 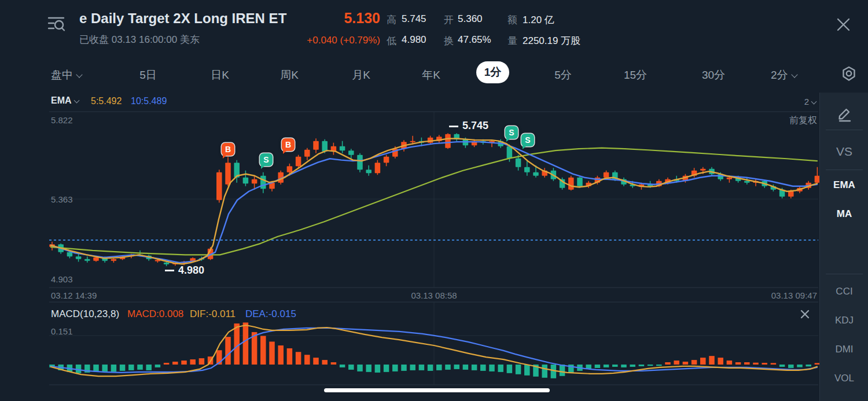 What do you see at coordinates (551, 41) in the screenshot?
I see `stat-volume-value: 2250.19 万股` at bounding box center [551, 41].